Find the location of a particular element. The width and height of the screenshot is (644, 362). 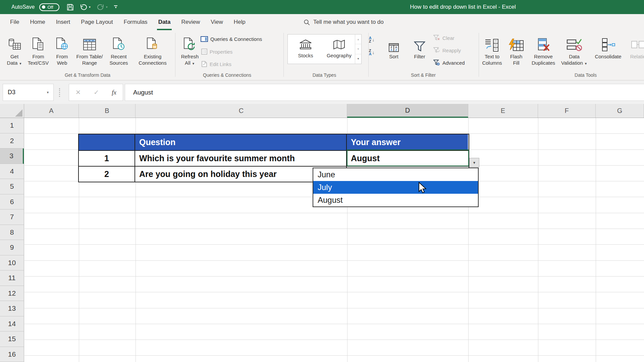

from-web-label-1: From is located at coordinates (62, 56).